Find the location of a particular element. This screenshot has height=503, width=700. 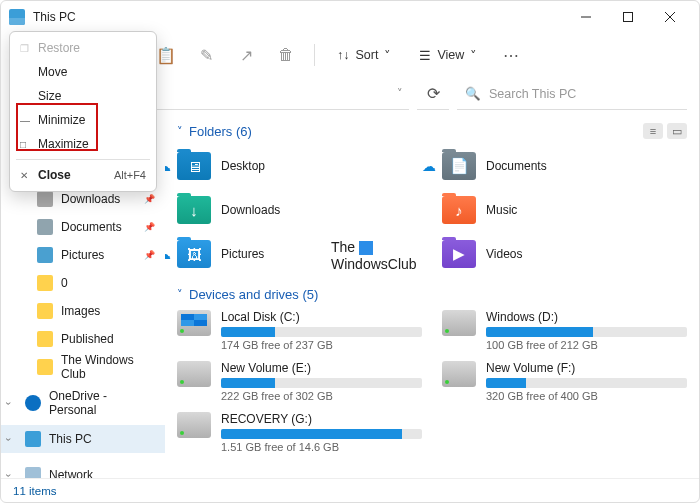

folder-pictures: ☁🖼Pictures is located at coordinates (300, 254).